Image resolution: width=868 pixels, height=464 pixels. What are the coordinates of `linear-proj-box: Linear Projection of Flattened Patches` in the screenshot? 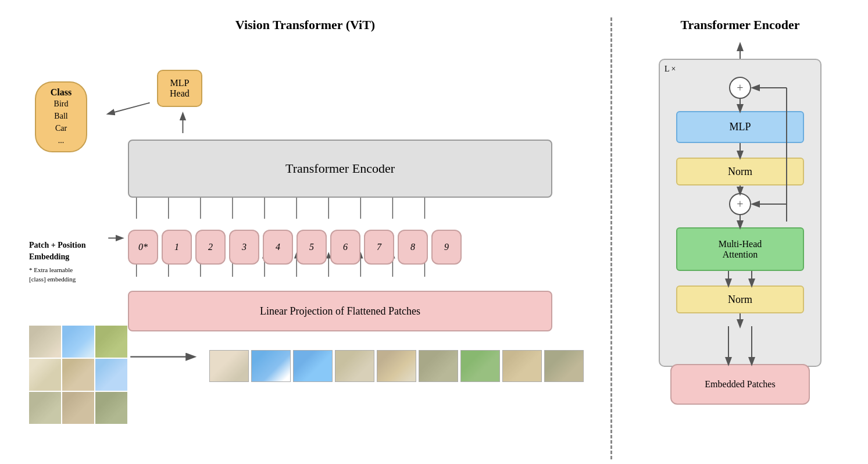 It's located at (340, 311).